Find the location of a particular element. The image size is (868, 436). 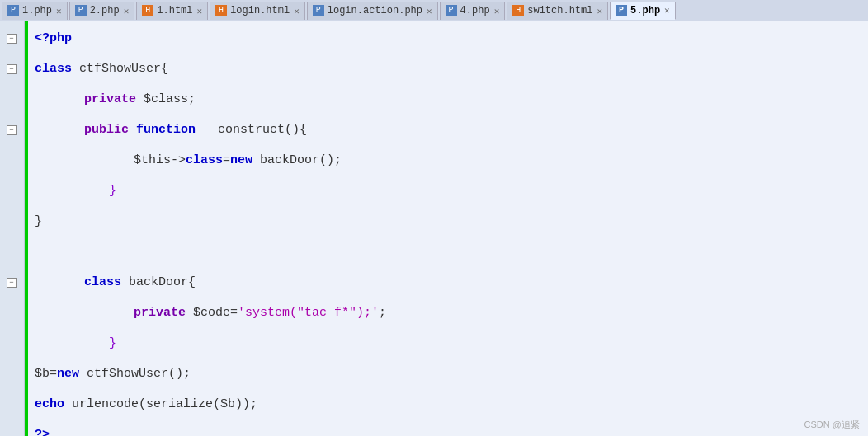

fold-icon-2: − is located at coordinates (12, 69).